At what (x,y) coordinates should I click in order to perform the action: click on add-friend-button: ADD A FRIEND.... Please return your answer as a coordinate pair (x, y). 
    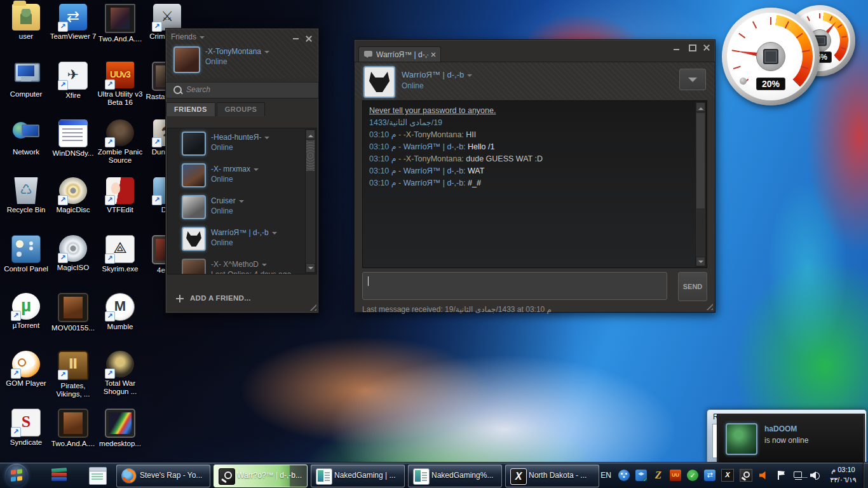
    Looking at the image, I should click on (220, 298).